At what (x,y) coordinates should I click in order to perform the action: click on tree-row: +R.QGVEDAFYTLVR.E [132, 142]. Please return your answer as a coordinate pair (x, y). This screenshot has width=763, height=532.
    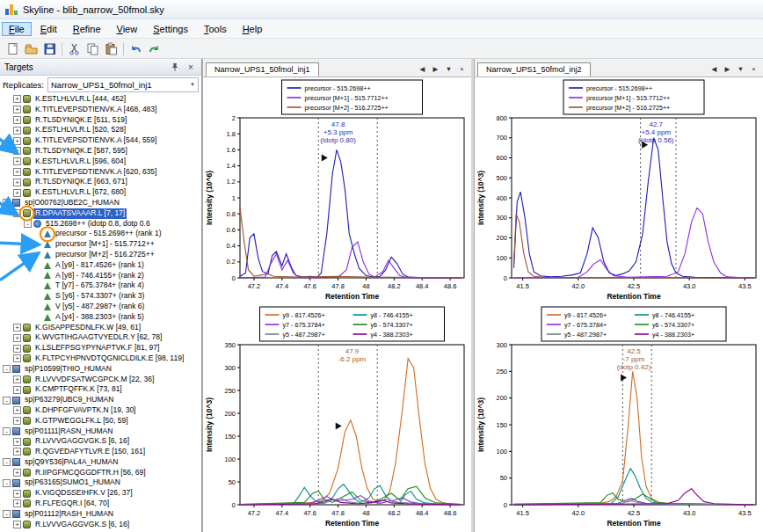
    Looking at the image, I should click on (102, 452).